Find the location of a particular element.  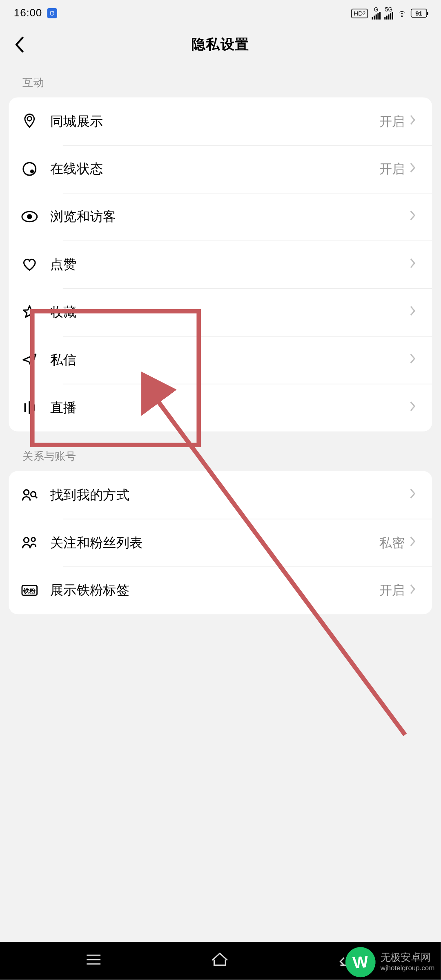

wifi-icon is located at coordinates (402, 13).